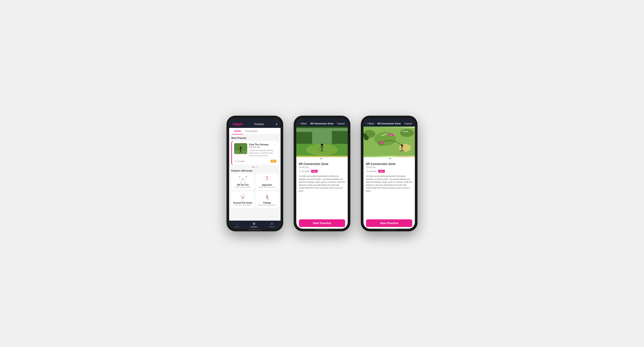  Describe the element at coordinates (322, 117) in the screenshot. I see `phone-notch` at that location.